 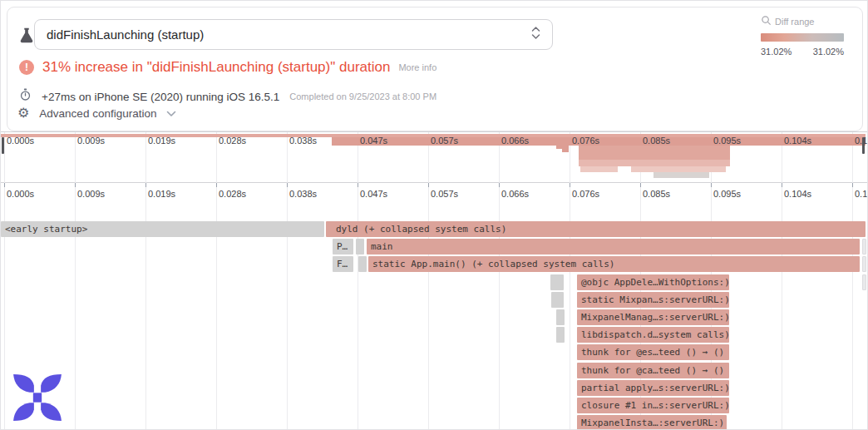 What do you see at coordinates (653, 353) in the screenshot?
I see `flame-segment: thunk for @es…teed () → ()` at bounding box center [653, 353].